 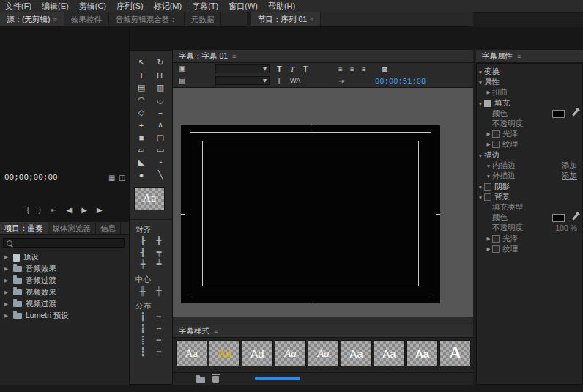 What do you see at coordinates (566, 228) in the screenshot?
I see `bg-opacity-value: 100 %` at bounding box center [566, 228].